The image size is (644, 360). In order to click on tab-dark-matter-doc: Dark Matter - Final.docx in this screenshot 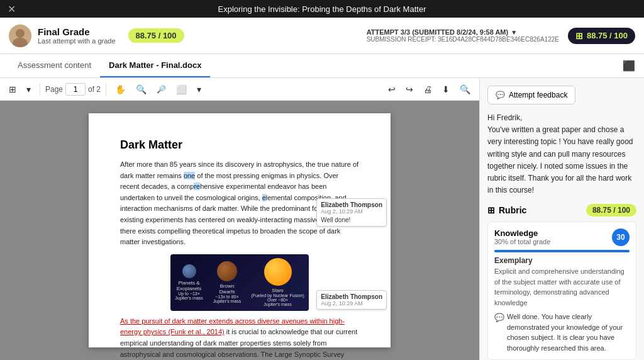, I will do `click(155, 65)`.